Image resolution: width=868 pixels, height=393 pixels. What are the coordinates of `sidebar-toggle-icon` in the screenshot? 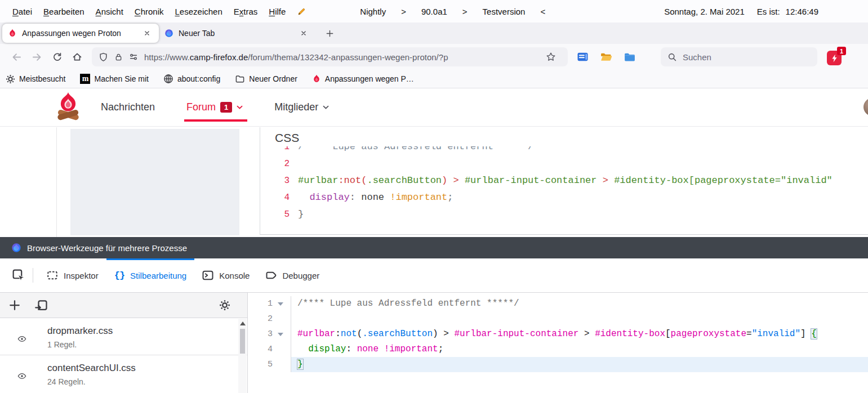 It's located at (582, 57).